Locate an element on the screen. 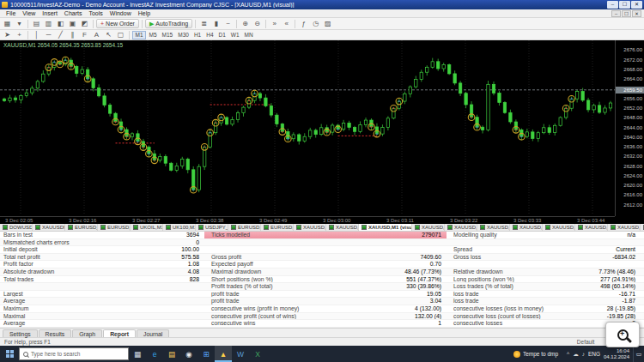  status-profile: Default is located at coordinates (586, 341).